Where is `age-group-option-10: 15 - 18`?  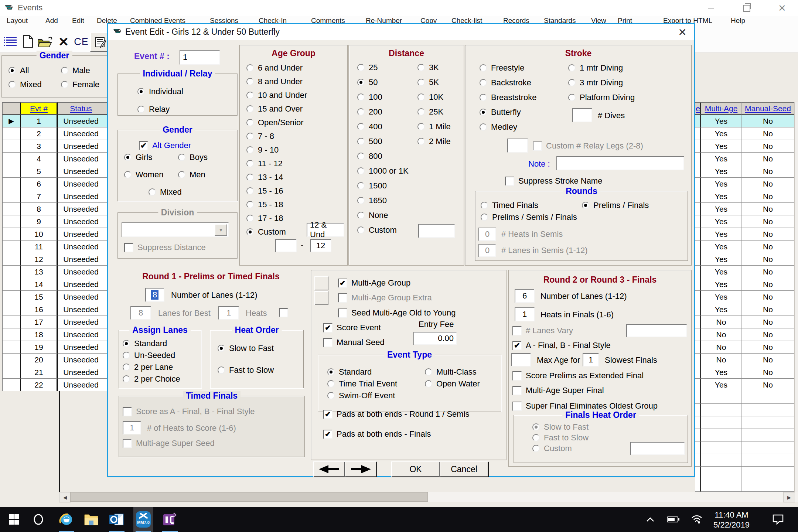 age-group-option-10: 15 - 18 is located at coordinates (277, 205).